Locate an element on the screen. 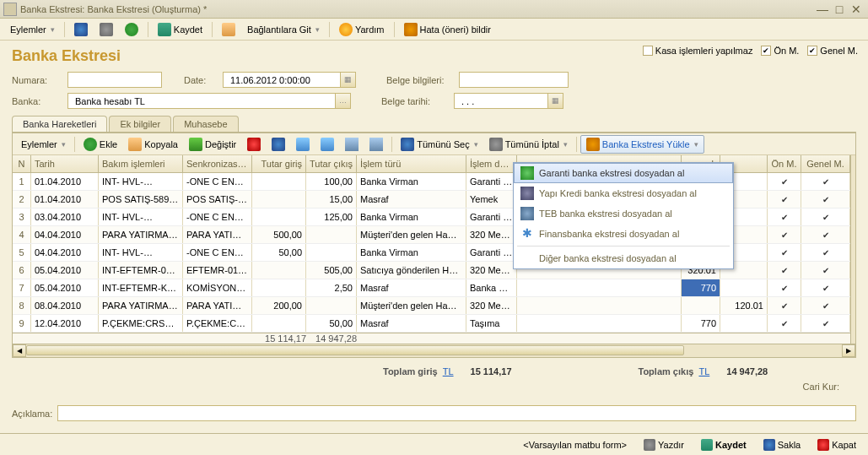 Image resolution: width=868 pixels, height=455 pixels. goto-links-menu: Bağlantılara Git is located at coordinates (283, 30).